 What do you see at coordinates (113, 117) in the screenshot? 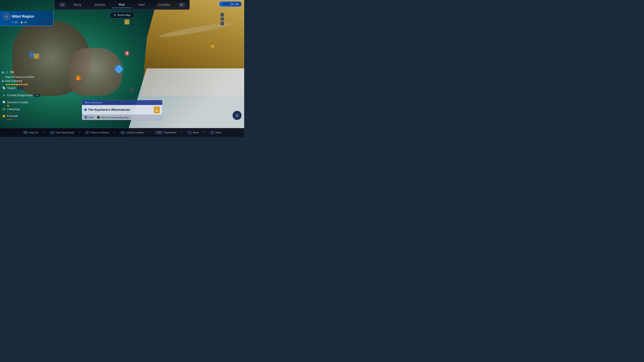
I see `view-map-action: □ View Corresponding Map` at bounding box center [113, 117].